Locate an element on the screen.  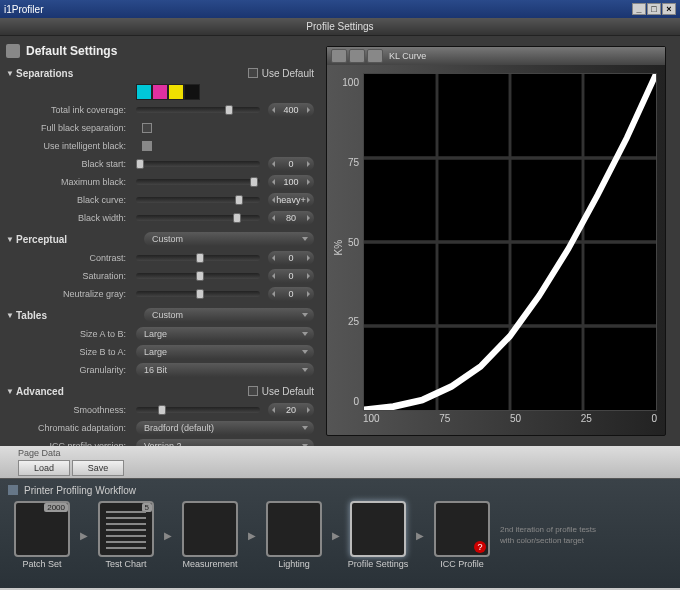
smoothness-slider is located at coordinates (198, 410).